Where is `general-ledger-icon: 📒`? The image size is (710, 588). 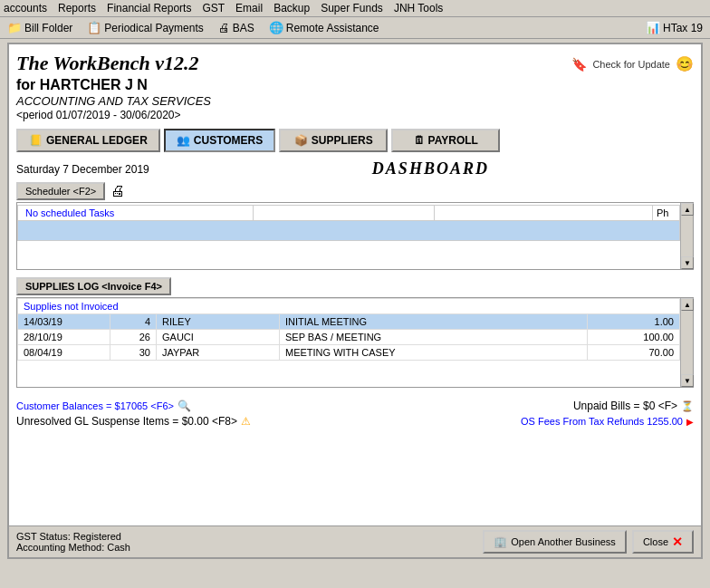 general-ledger-icon: 📒 is located at coordinates (36, 140).